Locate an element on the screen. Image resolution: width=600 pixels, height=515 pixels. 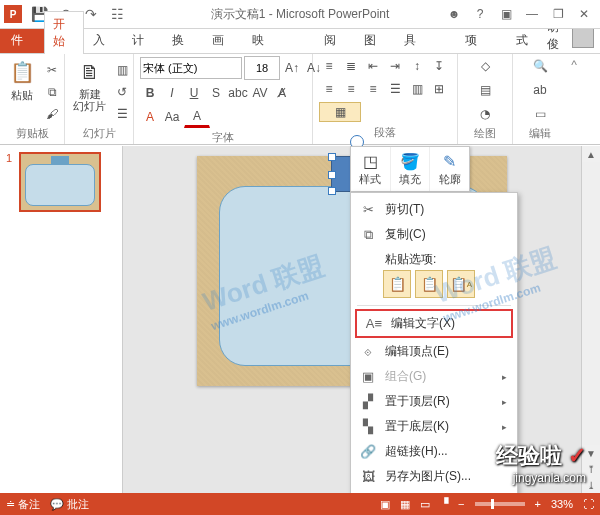
ctx-paste-options: 📋 📋 📋A is located at coordinates (434, 285).